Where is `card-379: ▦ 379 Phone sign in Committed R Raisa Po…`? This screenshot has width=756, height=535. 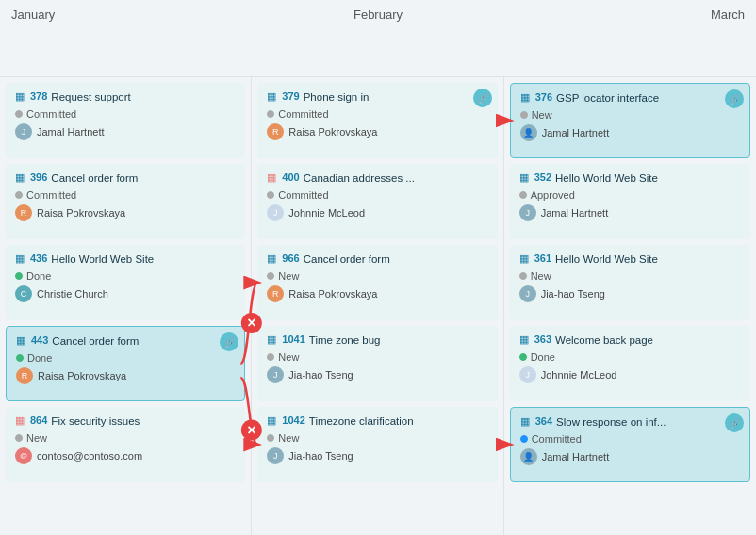
card-379: ▦ 379 Phone sign in Committed R Raisa Po… is located at coordinates (377, 121).